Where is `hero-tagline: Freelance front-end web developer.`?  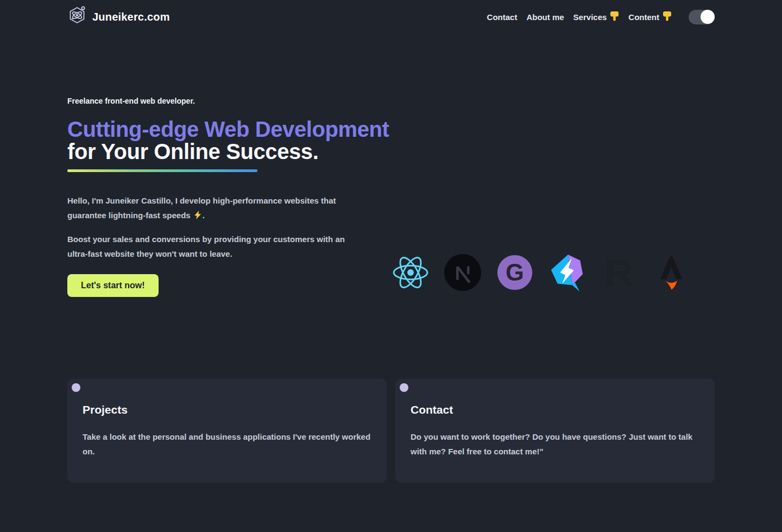
hero-tagline: Freelance front-end web developer. is located at coordinates (228, 101).